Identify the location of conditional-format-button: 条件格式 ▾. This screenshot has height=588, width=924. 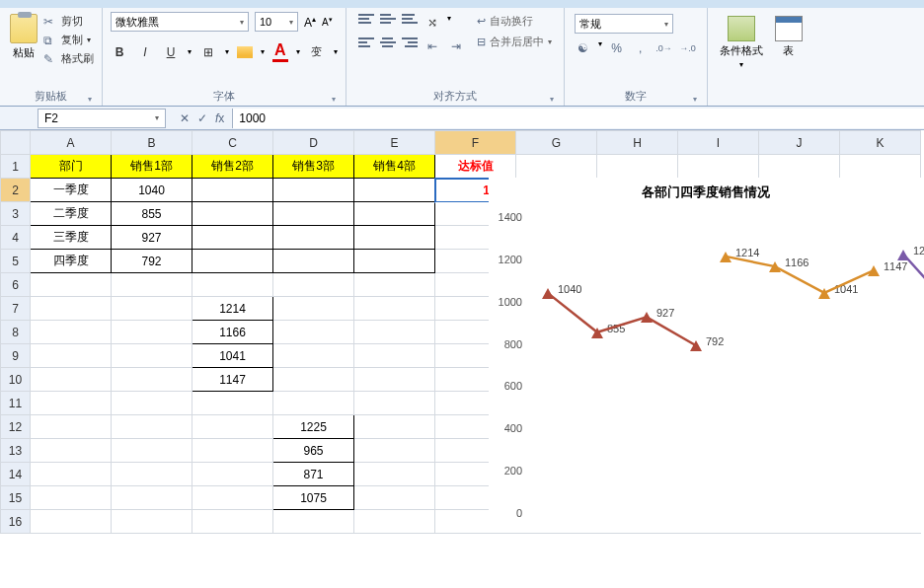
(741, 59).